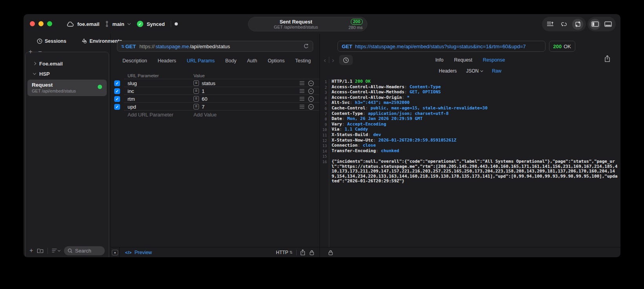 This screenshot has width=644, height=289. What do you see at coordinates (161, 115) in the screenshot?
I see `add-param-name-placeholder: Add URL Parameter` at bounding box center [161, 115].